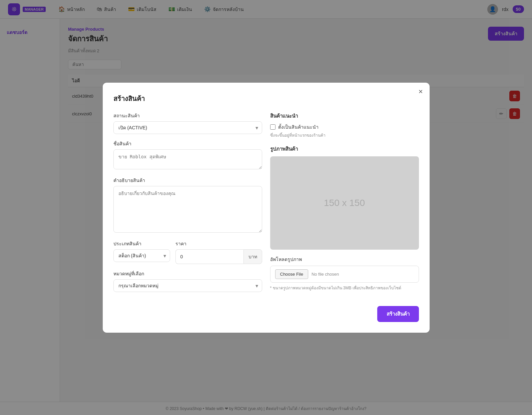  Describe the element at coordinates (188, 281) in the screenshot. I see `group-select-group: หมวดหมู่ที่เลือก กรุณาเลือกหมวดหมู่` at that location.